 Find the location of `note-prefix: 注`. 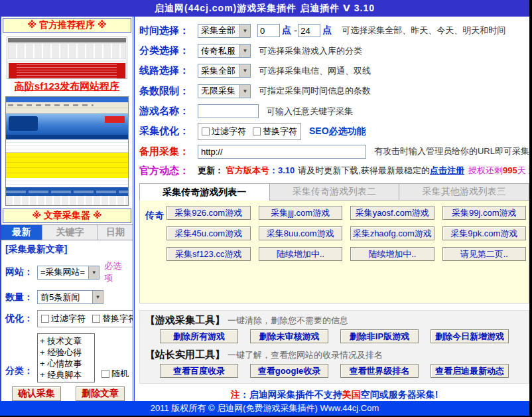

note-prefix: 注 is located at coordinates (235, 394).